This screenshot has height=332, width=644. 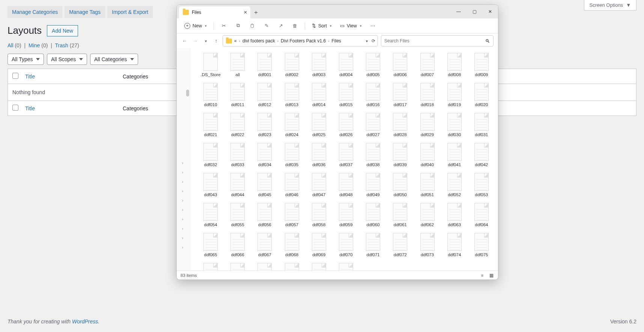 What do you see at coordinates (481, 125) in the screenshot?
I see `file-item: ddf031` at bounding box center [481, 125].